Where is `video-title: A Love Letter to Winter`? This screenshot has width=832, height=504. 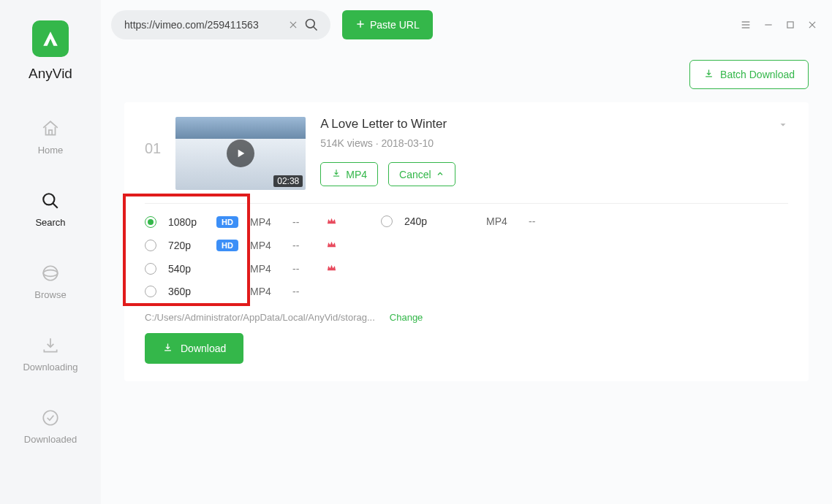
video-title: A Love Letter to Winter is located at coordinates (554, 124).